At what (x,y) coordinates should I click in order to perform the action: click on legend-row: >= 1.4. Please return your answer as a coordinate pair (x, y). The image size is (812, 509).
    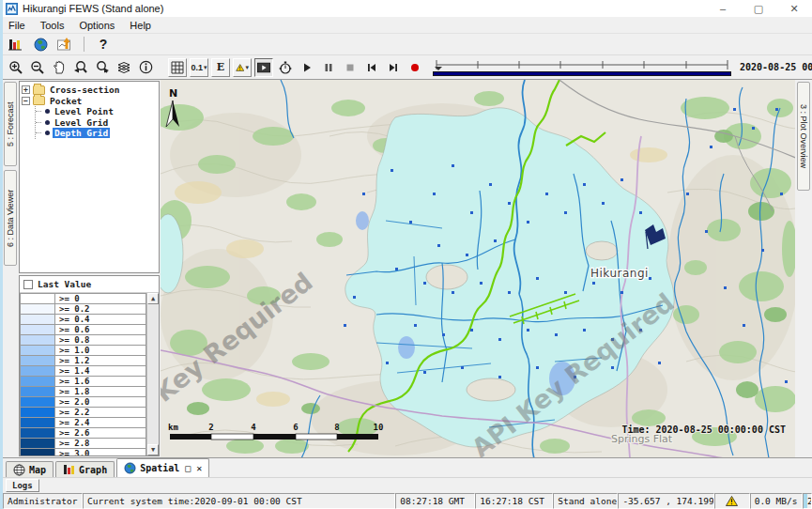
    Looking at the image, I should click on (83, 370).